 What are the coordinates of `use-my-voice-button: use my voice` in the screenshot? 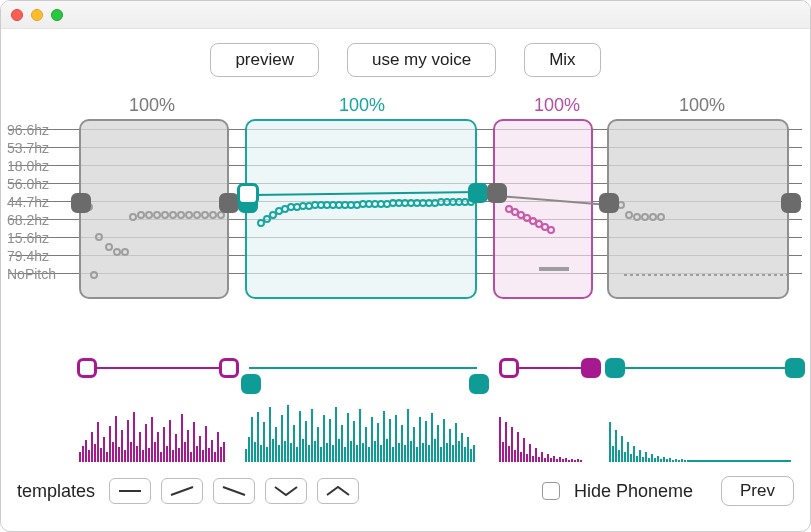 It's located at (422, 60).